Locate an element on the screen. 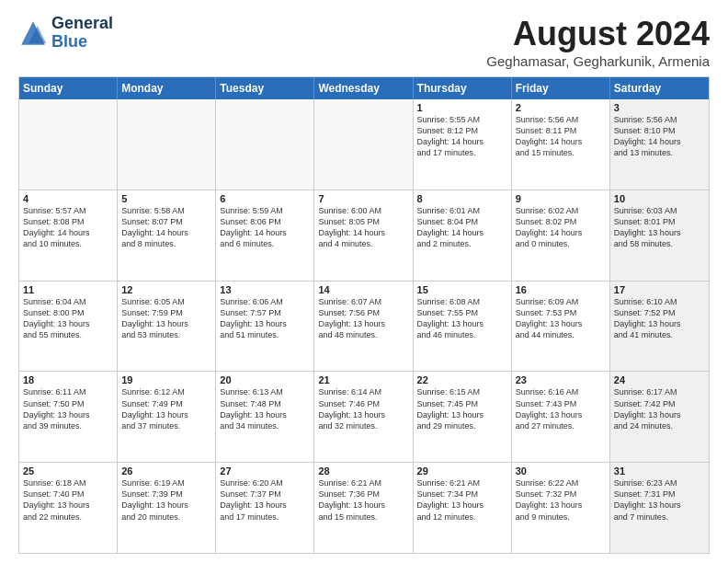 This screenshot has height=563, width=728. day-info: Sunrise: 6:01 AM Sunset: 8:04 PM Dayligh… is located at coordinates (462, 228).